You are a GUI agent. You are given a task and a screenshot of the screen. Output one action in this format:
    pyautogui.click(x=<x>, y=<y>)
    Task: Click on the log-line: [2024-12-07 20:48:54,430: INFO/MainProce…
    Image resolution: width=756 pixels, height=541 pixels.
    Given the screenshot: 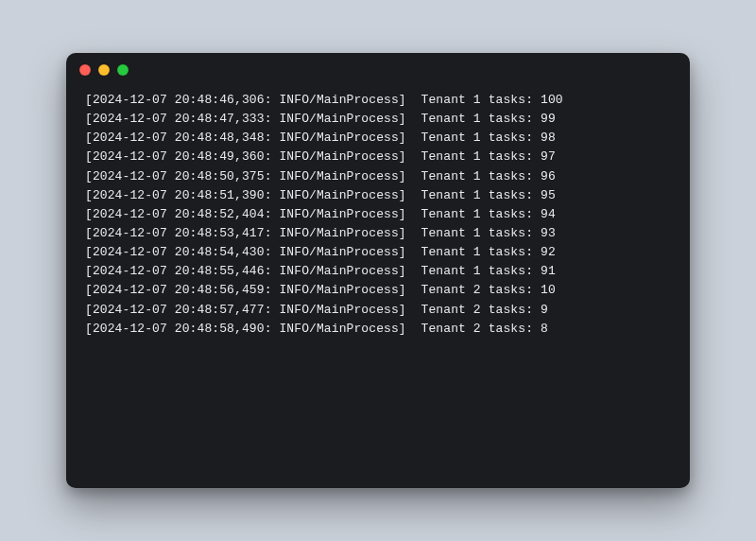 What is the action you would take?
    pyautogui.click(x=378, y=253)
    